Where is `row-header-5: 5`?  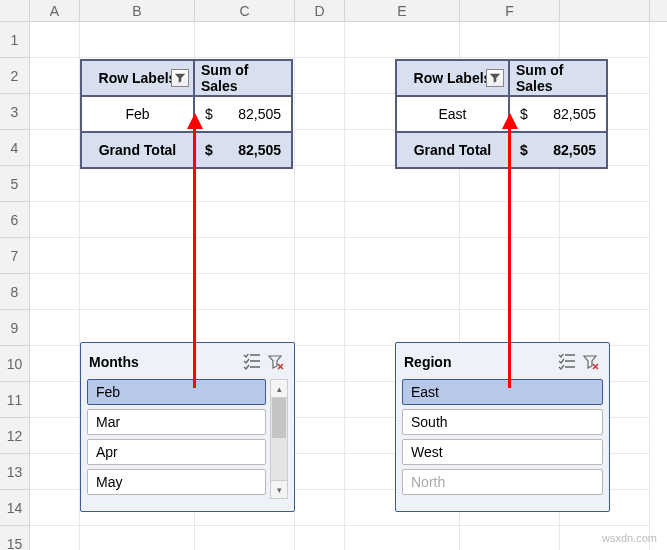
row-header-5: 5 is located at coordinates (15, 184).